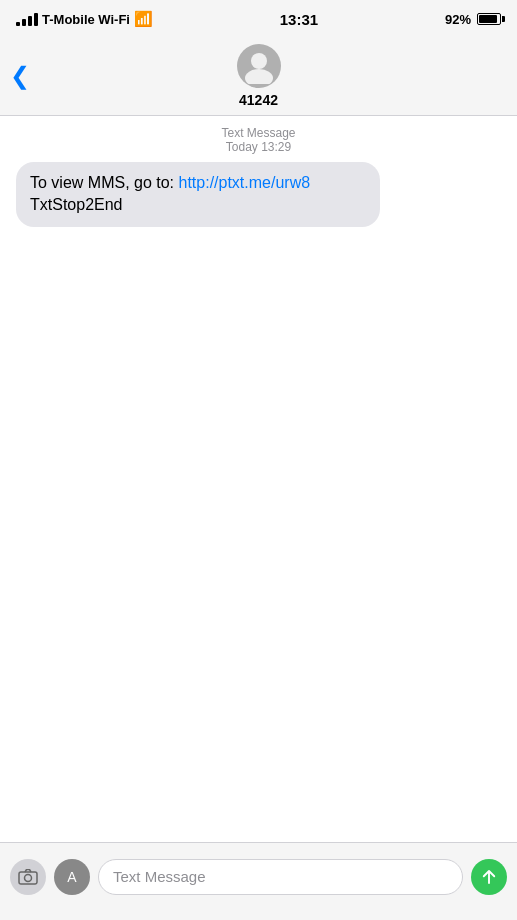 The width and height of the screenshot is (517, 920). What do you see at coordinates (258, 76) in the screenshot?
I see `nav-bar: ❮ 41242` at bounding box center [258, 76].